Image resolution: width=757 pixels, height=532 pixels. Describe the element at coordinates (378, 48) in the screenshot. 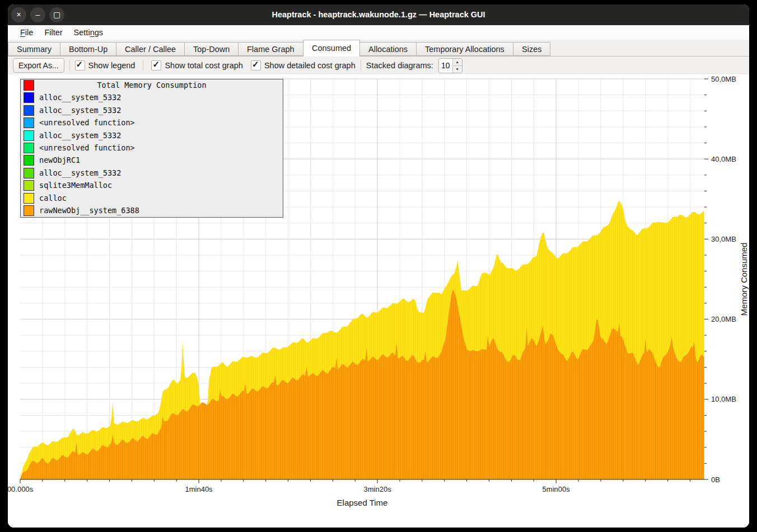

I see `tabbar: SummaryBottom-UpCaller / CalleeTop-DownF…` at that location.